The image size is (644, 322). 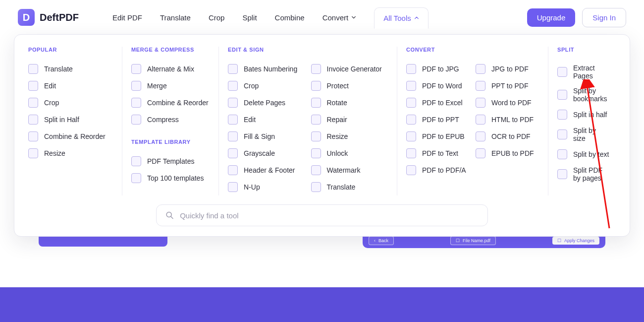 I want to click on back-label: Back, so click(x=383, y=241).